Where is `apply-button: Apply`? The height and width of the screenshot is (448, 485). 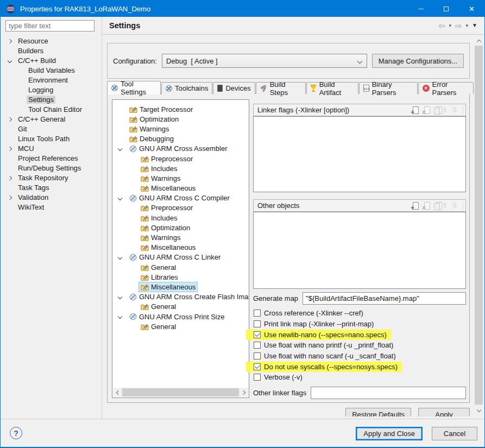 apply-button: Apply is located at coordinates (444, 412).